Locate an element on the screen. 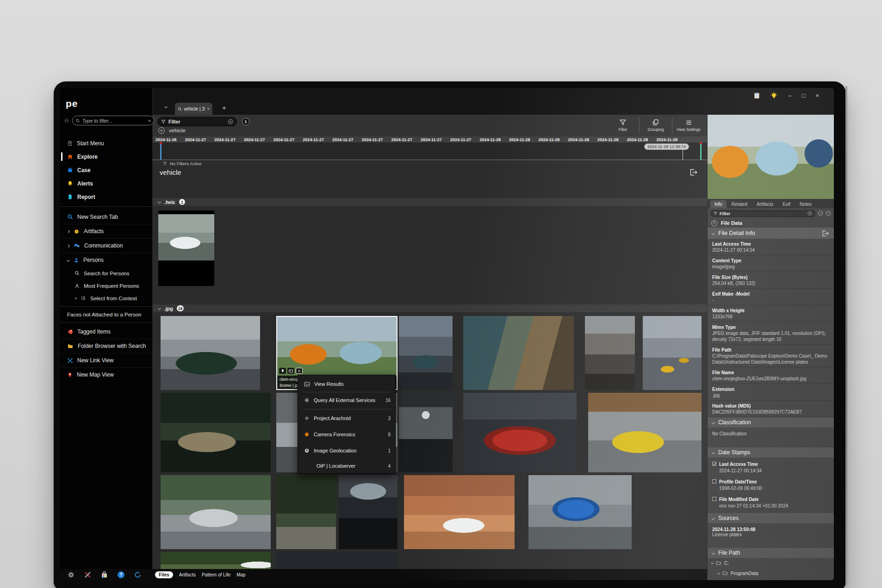 This screenshot has width=882, height=588. sidebar-item-search-for-persons: Search for Persons is located at coordinates (106, 273).